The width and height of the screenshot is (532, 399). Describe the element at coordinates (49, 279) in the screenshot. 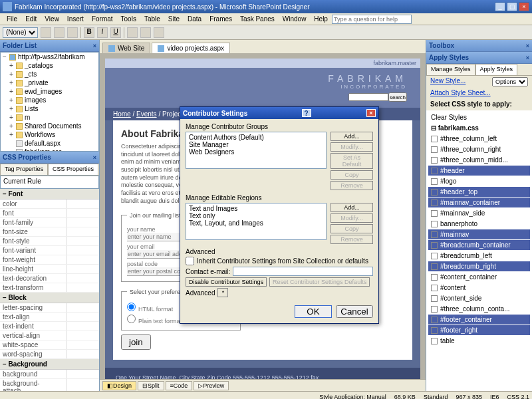

I see `prop-row: text-decoration` at that location.